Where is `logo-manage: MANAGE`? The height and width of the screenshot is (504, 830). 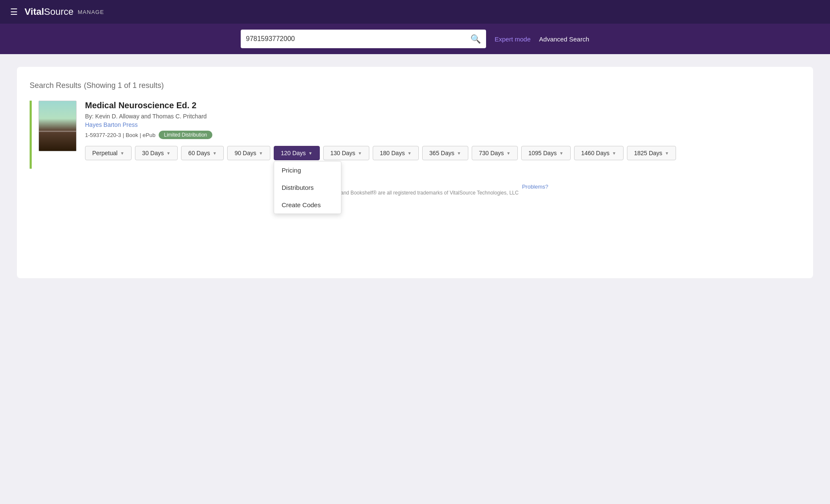
logo-manage: MANAGE is located at coordinates (91, 12).